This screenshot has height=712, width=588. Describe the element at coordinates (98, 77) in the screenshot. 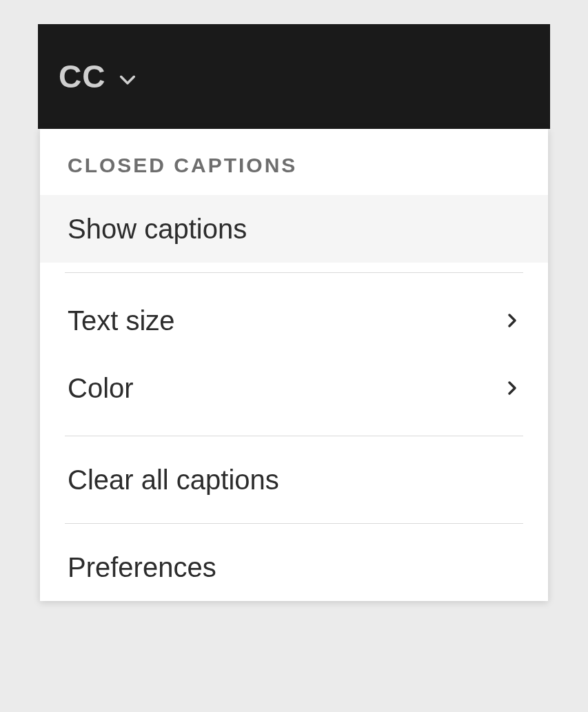

I see `cc-dropdown-button: CC` at that location.